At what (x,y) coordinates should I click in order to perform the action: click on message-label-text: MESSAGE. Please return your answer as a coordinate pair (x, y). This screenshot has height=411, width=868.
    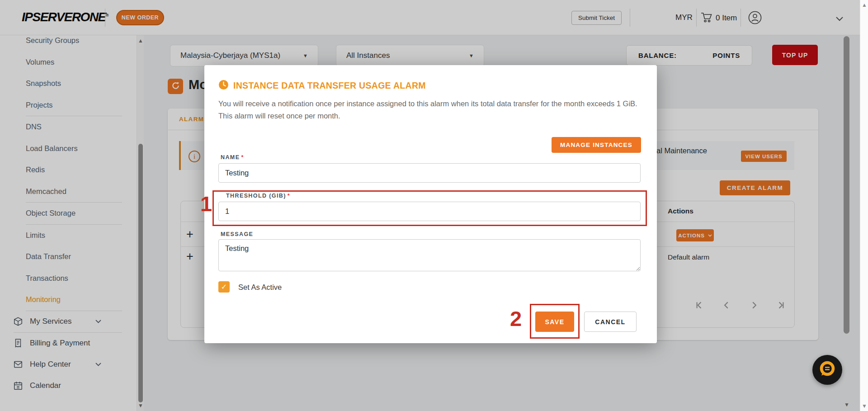
    Looking at the image, I should click on (237, 234).